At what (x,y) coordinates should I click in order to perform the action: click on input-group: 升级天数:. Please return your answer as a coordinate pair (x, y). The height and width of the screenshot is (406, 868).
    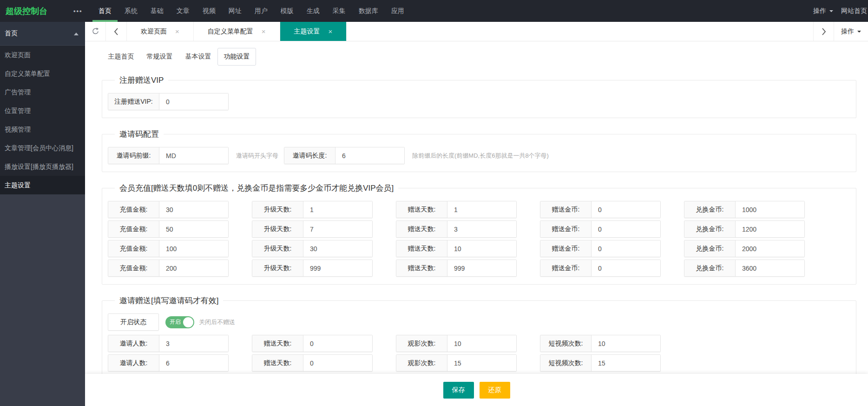
    Looking at the image, I should click on (312, 229).